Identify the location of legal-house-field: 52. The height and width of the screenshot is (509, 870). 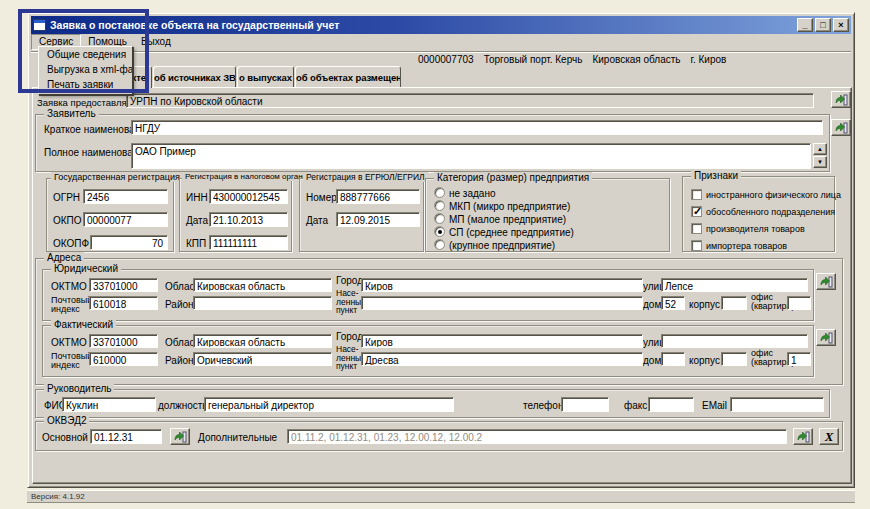
(673, 303).